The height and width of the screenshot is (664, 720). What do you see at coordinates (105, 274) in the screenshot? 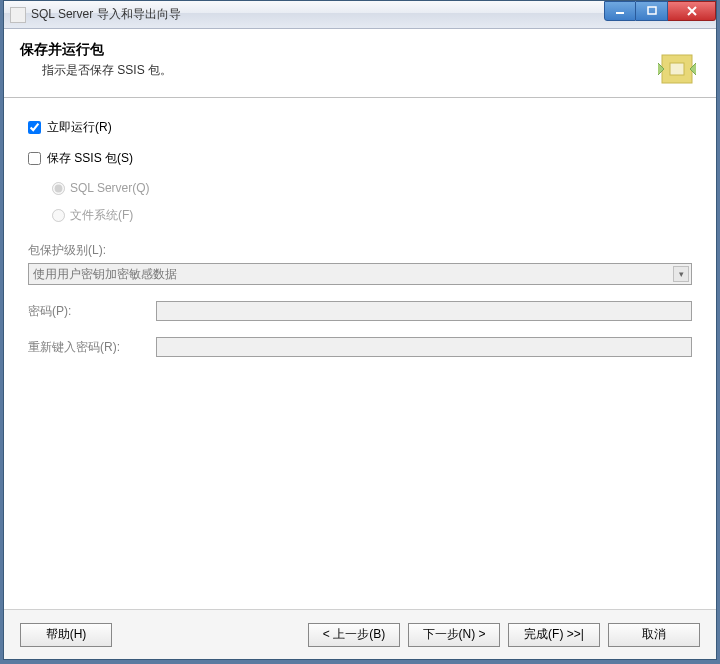
I see `protection-level-value: 使用用户密钥加密敏感数据` at bounding box center [105, 274].